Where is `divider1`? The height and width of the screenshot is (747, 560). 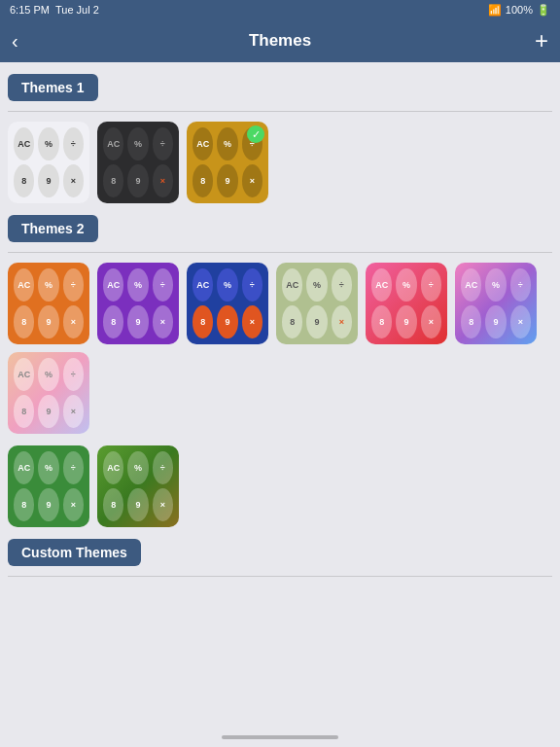
divider1 is located at coordinates (280, 111).